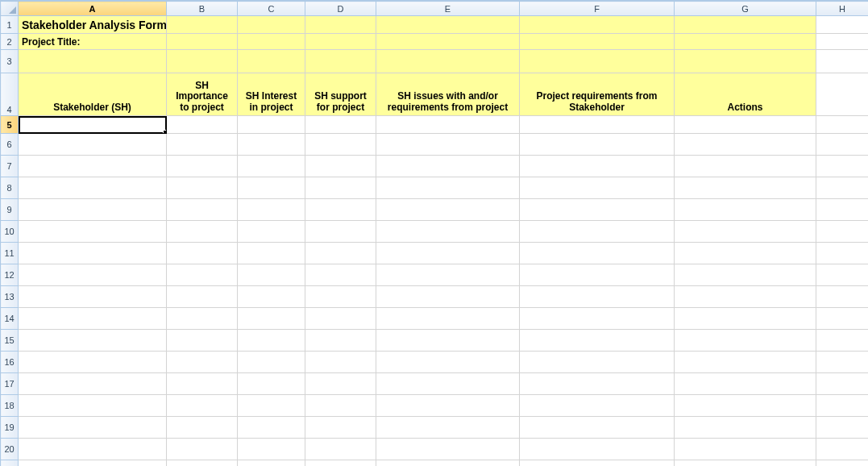 Image resolution: width=868 pixels, height=466 pixels. I want to click on cell-C8, so click(272, 189).